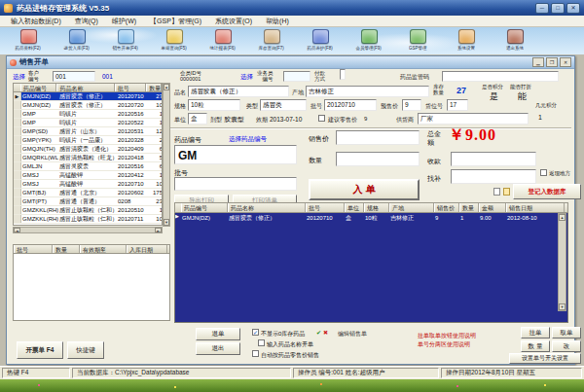 Image resolution: width=584 pixels, height=392 pixels. I want to click on modify-button: 改, so click(566, 346).